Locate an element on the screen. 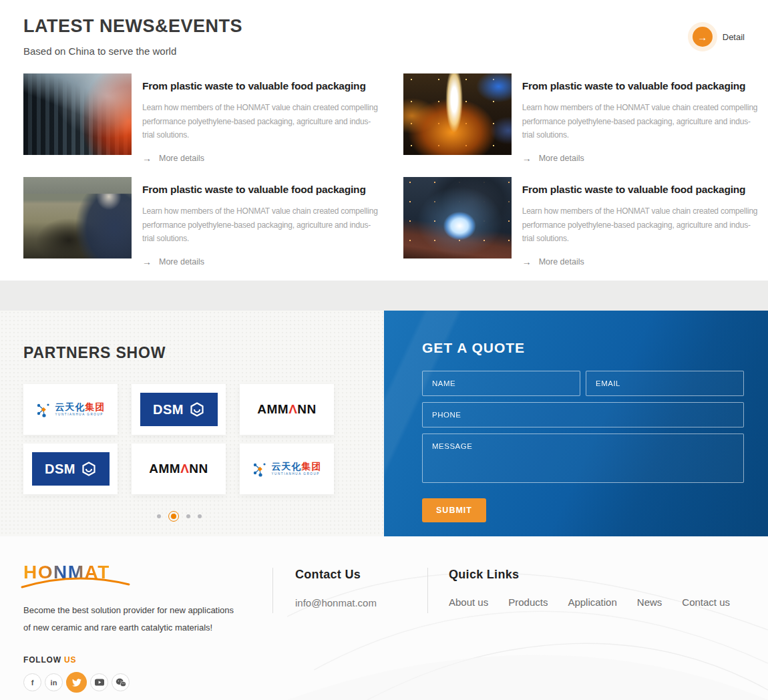  carousel-pagination is located at coordinates (179, 516).